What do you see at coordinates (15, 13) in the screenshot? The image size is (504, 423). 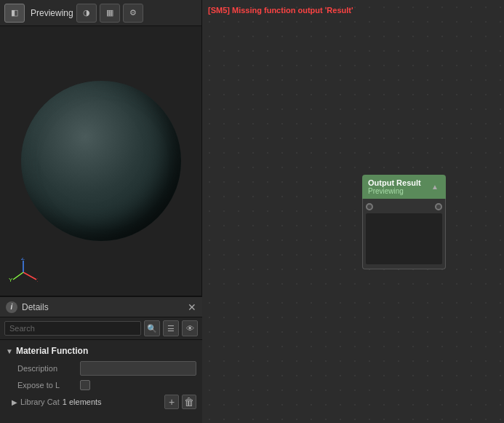 I see `toolbar-btn-1: ◧` at bounding box center [15, 13].